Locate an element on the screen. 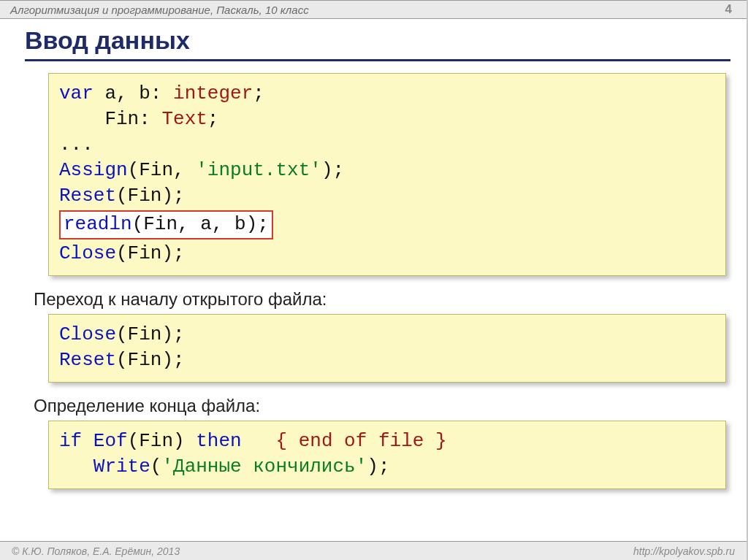 The height and width of the screenshot is (560, 748). subheading-2: Определение конца файла: is located at coordinates (382, 406).